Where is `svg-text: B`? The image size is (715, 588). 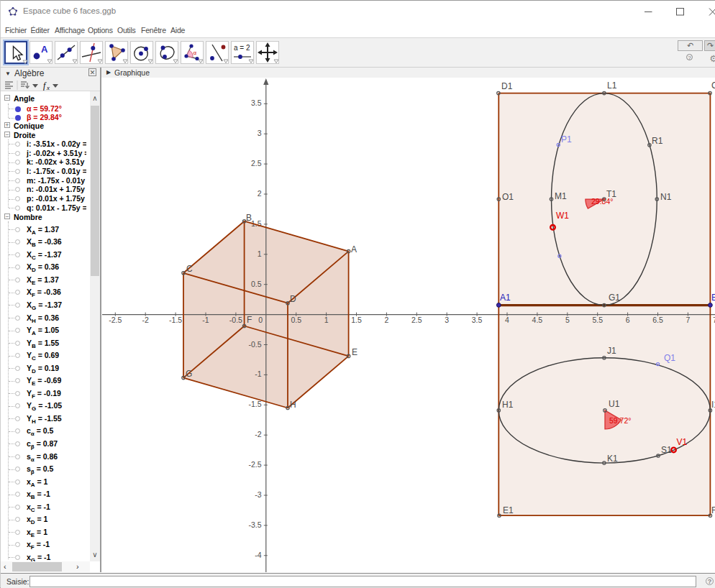
svg-text: B is located at coordinates (249, 218).